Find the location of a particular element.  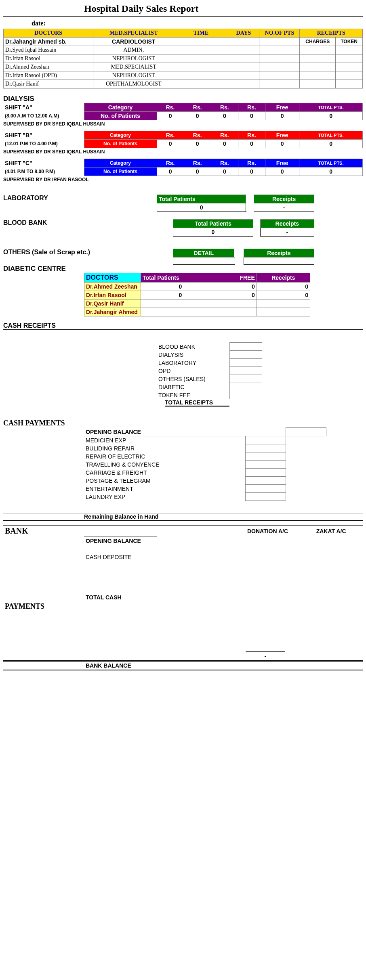

cr-item: LABORATORY is located at coordinates (193, 363).